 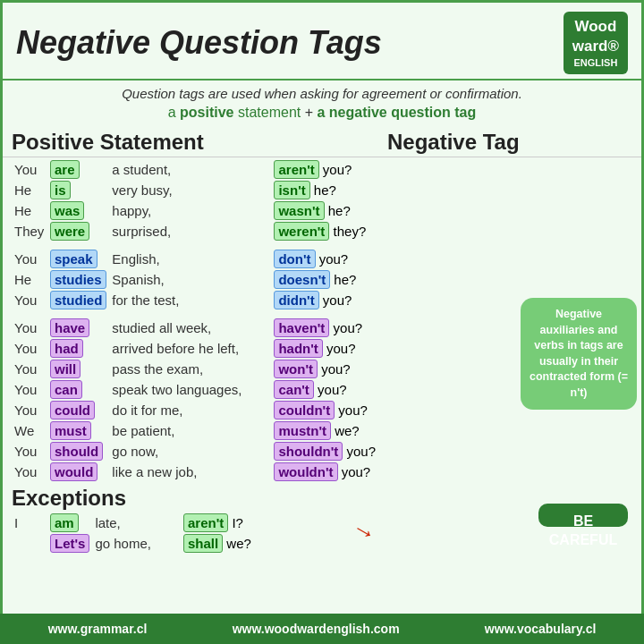 What do you see at coordinates (322, 141) in the screenshot?
I see `column-headers: Positive Statement Negative Tag` at bounding box center [322, 141].